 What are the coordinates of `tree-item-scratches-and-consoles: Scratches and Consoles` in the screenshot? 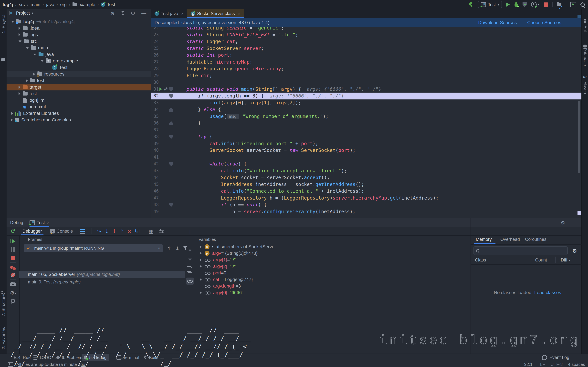 It's located at (79, 120).